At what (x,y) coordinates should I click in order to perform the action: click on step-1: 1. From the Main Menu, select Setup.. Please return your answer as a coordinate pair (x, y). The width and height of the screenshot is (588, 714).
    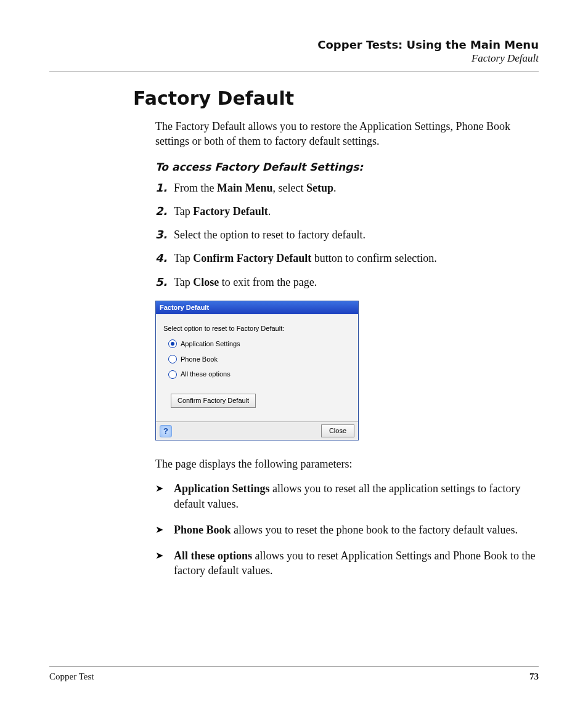
    Looking at the image, I should click on (346, 188).